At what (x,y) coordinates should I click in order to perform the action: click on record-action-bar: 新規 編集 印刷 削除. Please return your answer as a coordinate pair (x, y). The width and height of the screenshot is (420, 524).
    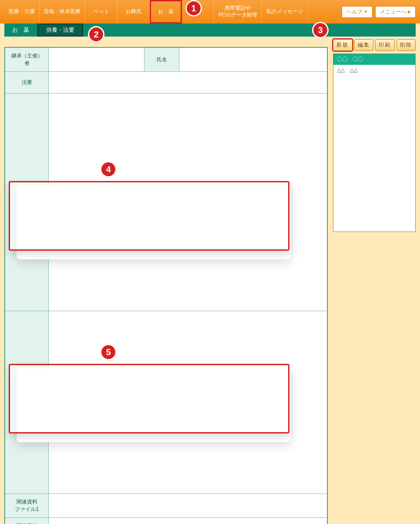
    Looking at the image, I should click on (374, 45).